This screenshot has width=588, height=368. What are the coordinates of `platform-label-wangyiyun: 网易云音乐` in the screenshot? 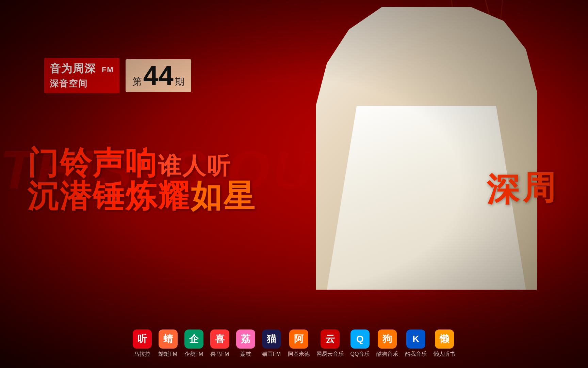 It's located at (330, 354).